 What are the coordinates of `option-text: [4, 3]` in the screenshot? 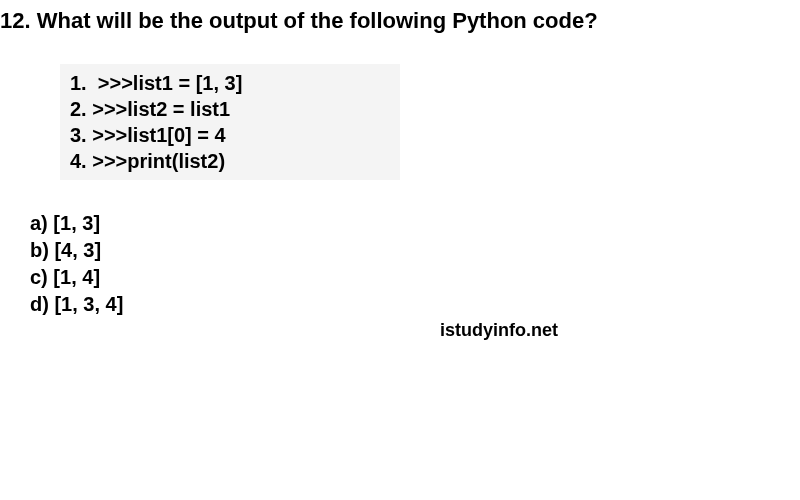 It's located at (78, 250).